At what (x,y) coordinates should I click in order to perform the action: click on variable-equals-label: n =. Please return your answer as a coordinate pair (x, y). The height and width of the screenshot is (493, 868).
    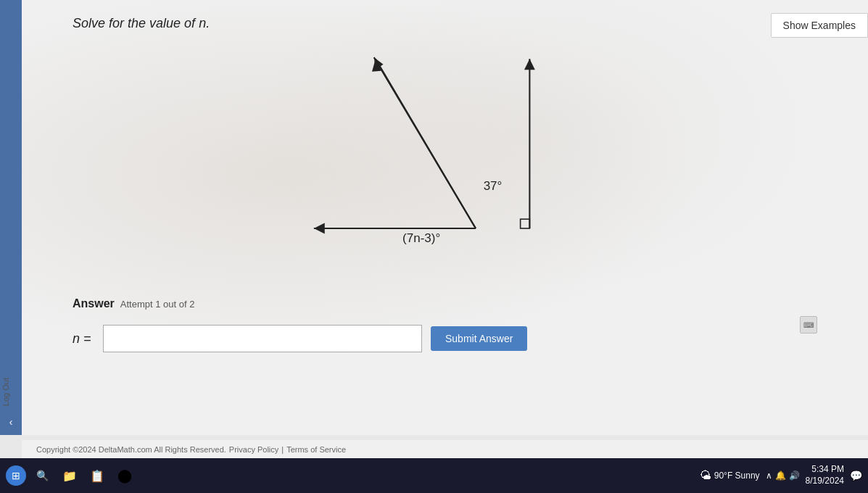
    Looking at the image, I should click on (83, 339).